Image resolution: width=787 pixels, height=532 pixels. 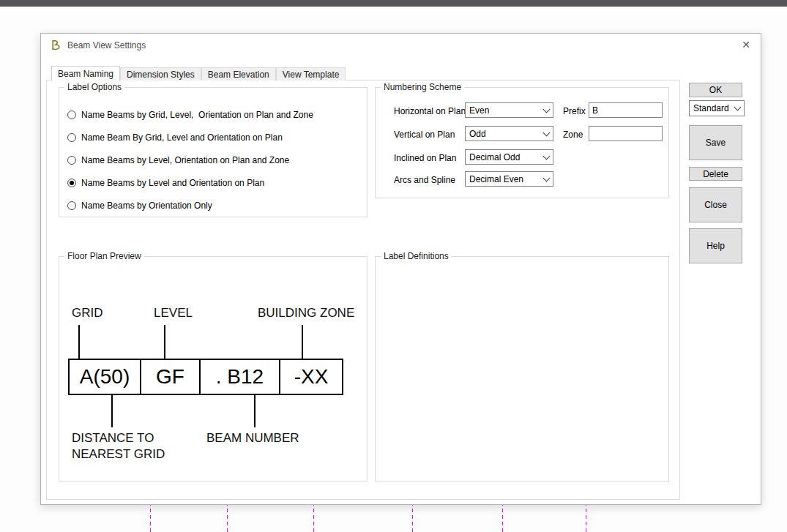 What do you see at coordinates (161, 74) in the screenshot?
I see `tab-dimension-styles: Dimension Styles` at bounding box center [161, 74].